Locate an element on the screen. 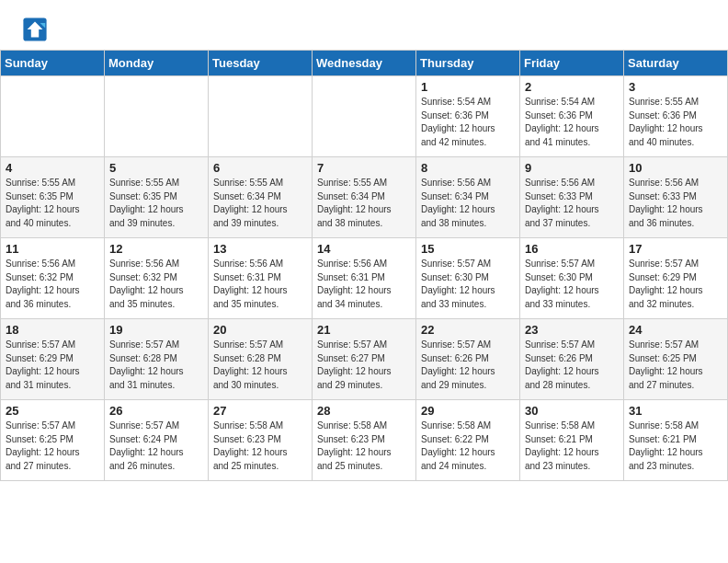  day-number: 29 is located at coordinates (468, 410).